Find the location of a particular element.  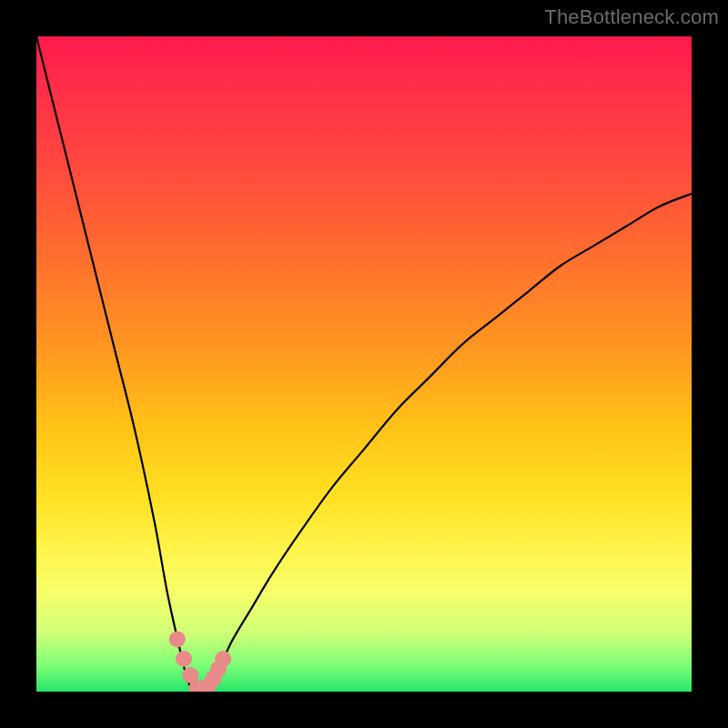

valley-dots is located at coordinates (200, 661).